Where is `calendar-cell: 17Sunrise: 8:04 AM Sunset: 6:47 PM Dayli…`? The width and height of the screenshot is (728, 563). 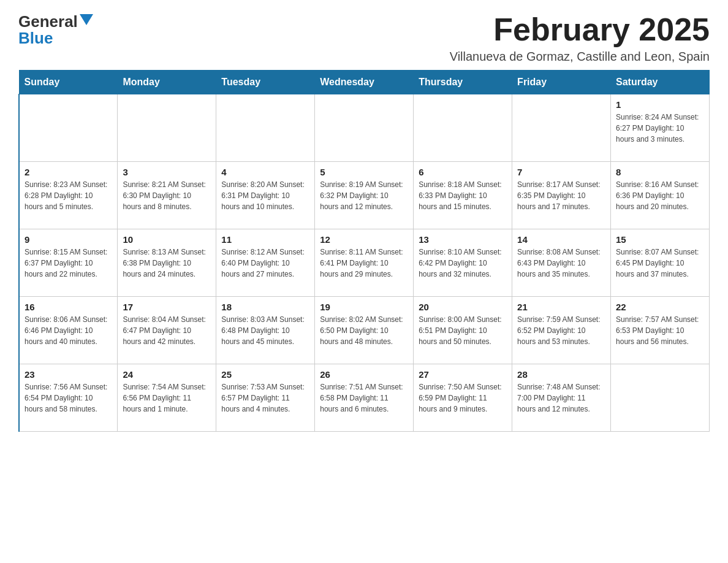 calendar-cell: 17Sunrise: 8:04 AM Sunset: 6:47 PM Dayli… is located at coordinates (167, 331).